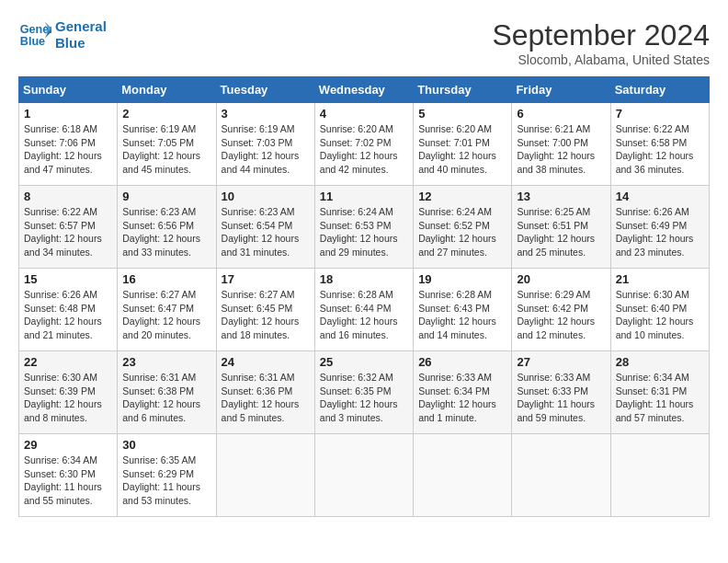 This screenshot has width=728, height=563. Describe the element at coordinates (166, 315) in the screenshot. I see `day-info: Sunrise: 6:27 AM Sunset: 6:47 PM Dayligh…` at that location.